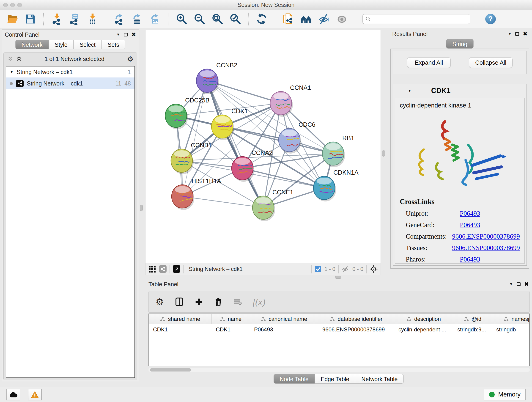 This screenshot has width=532, height=402. I want to click on splitter-handle-left, so click(141, 208).